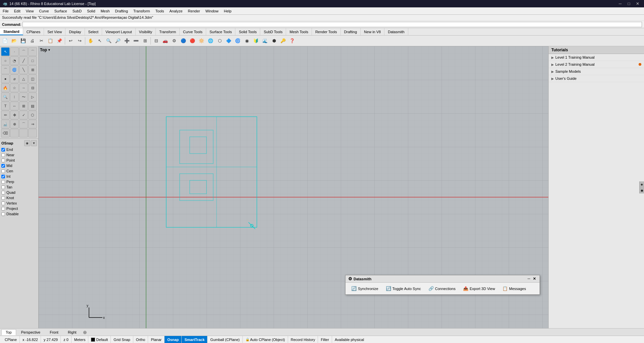 The height and width of the screenshot is (343, 644). What do you see at coordinates (5, 97) in the screenshot?
I see `tool-magnify: 🔍` at bounding box center [5, 97].